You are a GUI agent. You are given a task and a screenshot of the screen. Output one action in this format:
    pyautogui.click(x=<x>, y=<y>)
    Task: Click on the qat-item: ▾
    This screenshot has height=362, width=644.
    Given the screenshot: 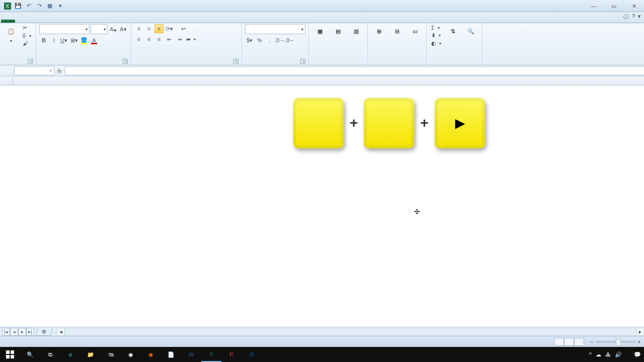 What is the action you would take?
    pyautogui.click(x=60, y=6)
    